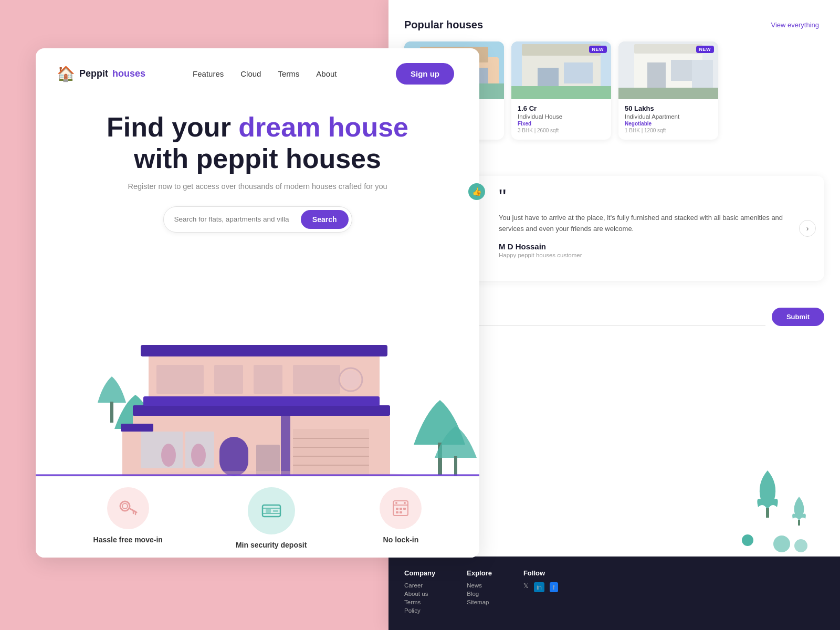  Describe the element at coordinates (271, 511) in the screenshot. I see `money-icon` at that location.